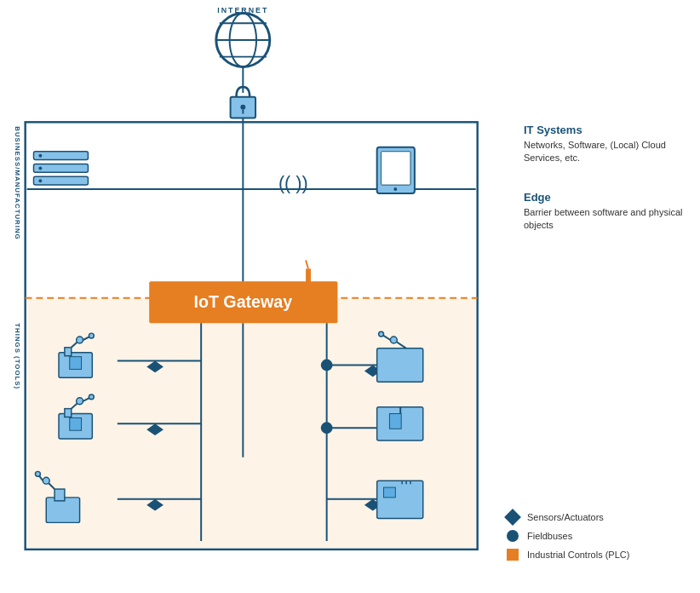 The height and width of the screenshot is (593, 700). Describe the element at coordinates (609, 220) in the screenshot. I see `edge-desc: Barrier between software and physical ob…` at that location.